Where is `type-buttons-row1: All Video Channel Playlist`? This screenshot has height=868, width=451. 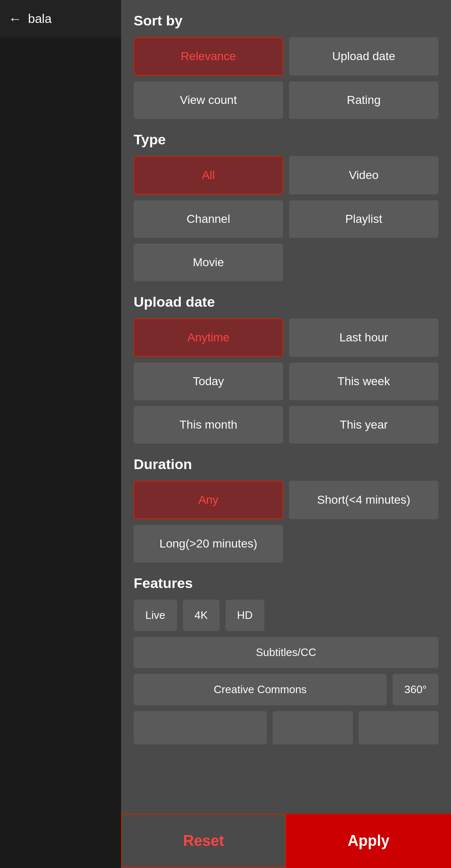 type-buttons-row1: All Video Channel Playlist is located at coordinates (286, 197).